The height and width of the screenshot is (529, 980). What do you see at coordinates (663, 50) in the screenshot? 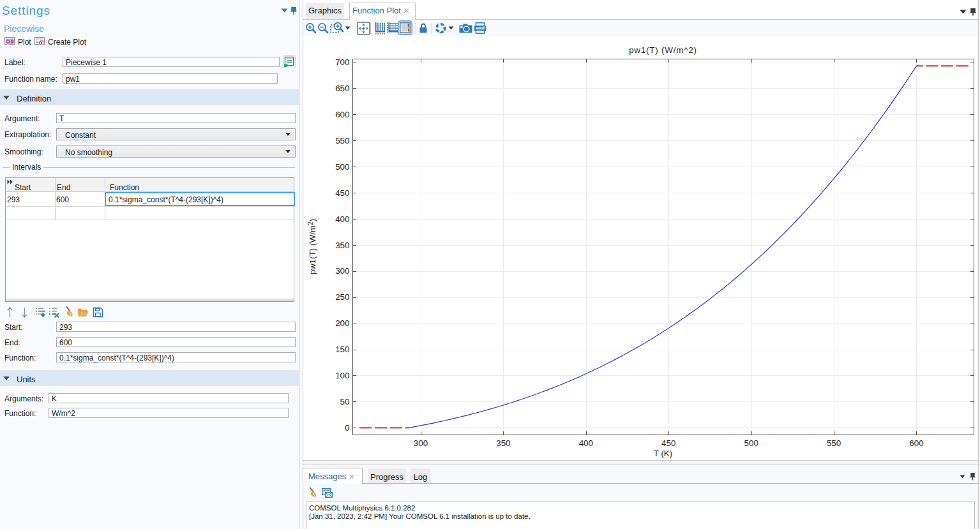
I see `svg-text: pw1(T) (W/m^2)` at bounding box center [663, 50].